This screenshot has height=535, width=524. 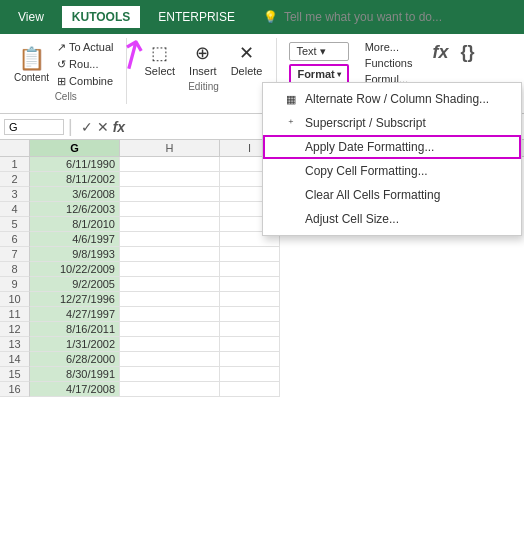 What do you see at coordinates (247, 71) in the screenshot?
I see `delete-label: Delete` at bounding box center [247, 71].